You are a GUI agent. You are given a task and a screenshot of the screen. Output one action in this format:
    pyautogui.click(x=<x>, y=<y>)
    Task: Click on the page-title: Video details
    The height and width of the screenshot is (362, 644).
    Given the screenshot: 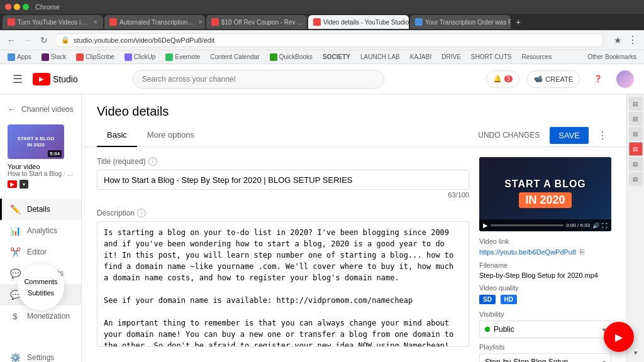 What is the action you would take?
    pyautogui.click(x=354, y=112)
    